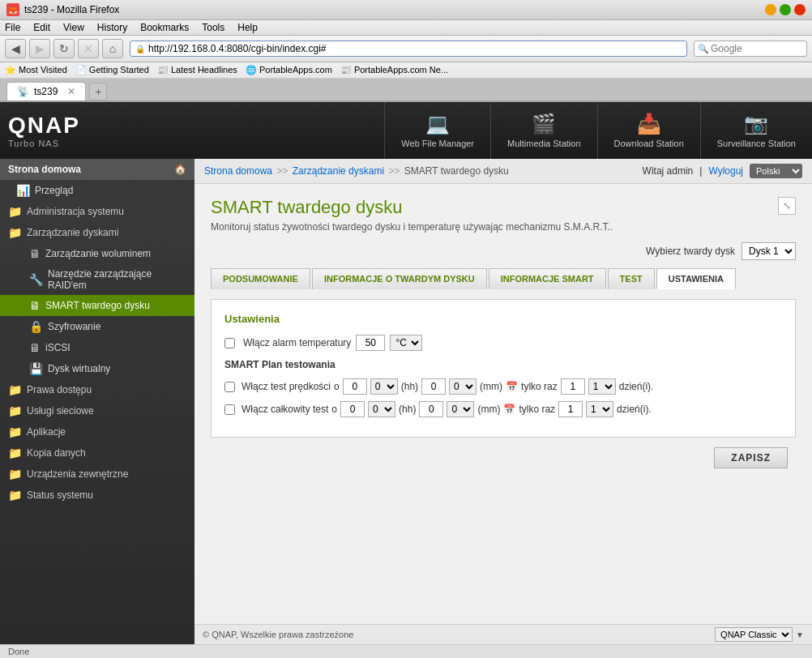 The width and height of the screenshot is (812, 658). I want to click on reload-button: ↻, so click(64, 49).